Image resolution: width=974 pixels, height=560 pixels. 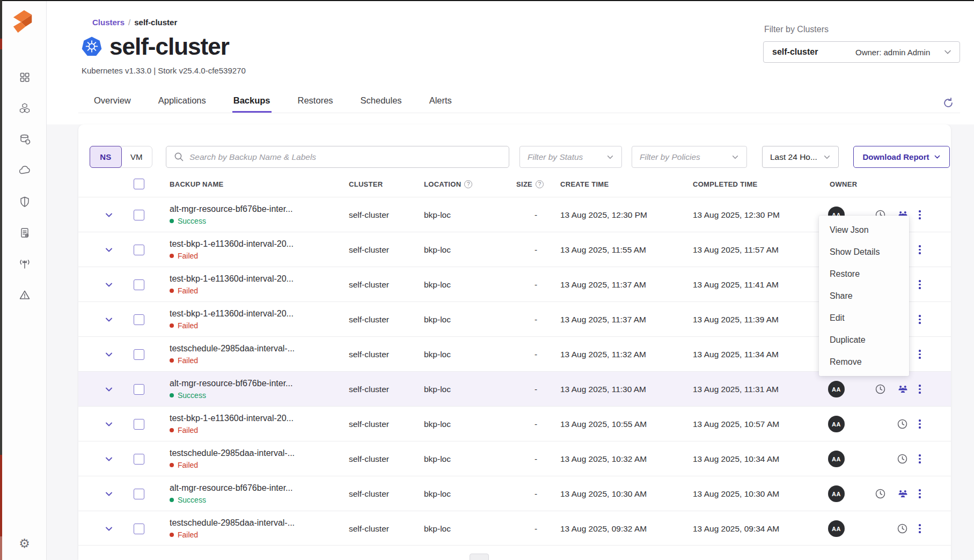 What do you see at coordinates (25, 544) in the screenshot?
I see `settings-gear-icon: ⚙` at bounding box center [25, 544].